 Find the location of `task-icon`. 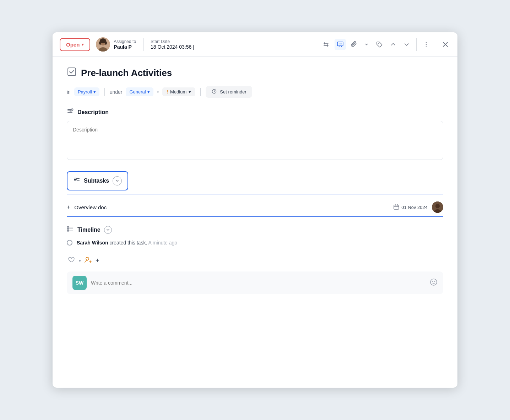

task-icon is located at coordinates (72, 73).